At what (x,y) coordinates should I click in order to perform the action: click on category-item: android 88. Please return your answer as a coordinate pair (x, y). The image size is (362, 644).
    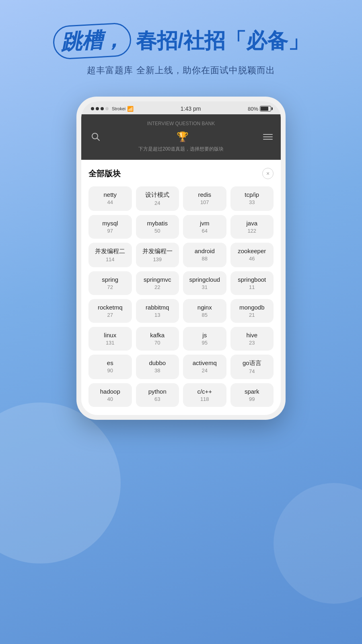
    Looking at the image, I should click on (205, 255).